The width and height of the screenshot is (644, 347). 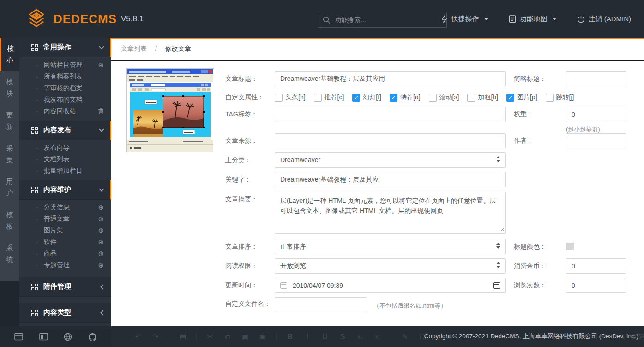 What do you see at coordinates (85, 19) in the screenshot?
I see `logo: DEDECMS V5.8.1` at bounding box center [85, 19].